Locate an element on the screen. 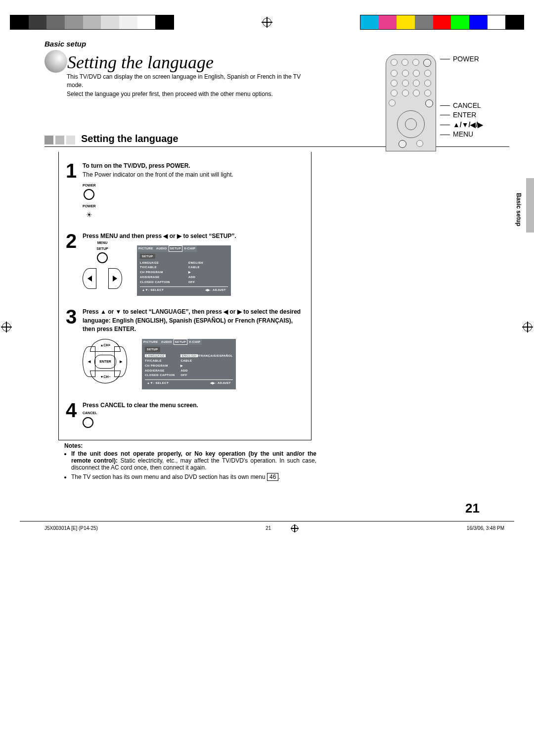 This screenshot has width=534, height=756. step1-body: The Power indicator on the front of the … is located at coordinates (158, 175).